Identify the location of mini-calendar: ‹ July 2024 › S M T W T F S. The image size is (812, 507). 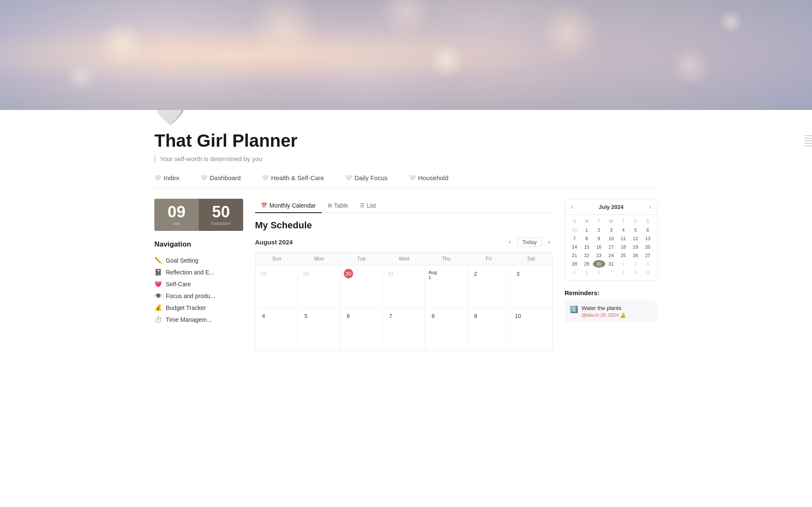
(611, 240).